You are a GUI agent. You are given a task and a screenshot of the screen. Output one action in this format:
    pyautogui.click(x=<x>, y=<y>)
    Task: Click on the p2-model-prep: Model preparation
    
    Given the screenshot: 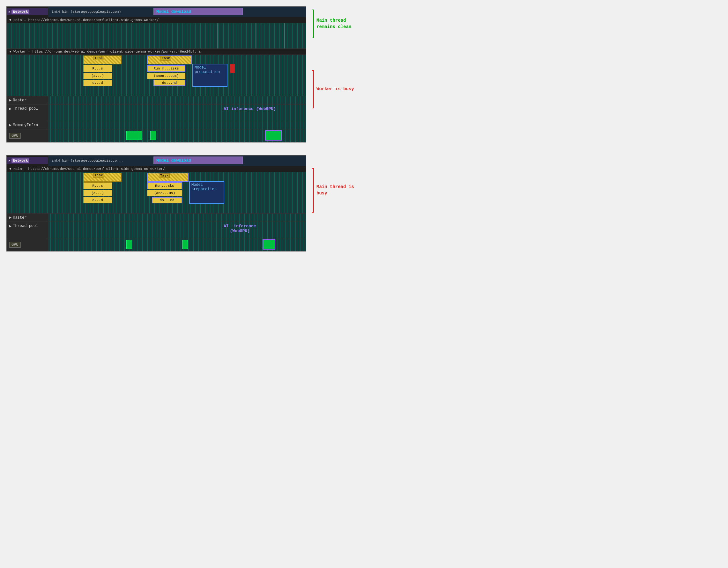 What is the action you would take?
    pyautogui.click(x=207, y=193)
    